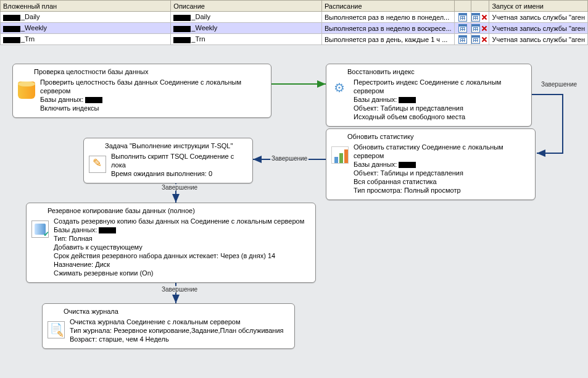 The width and height of the screenshot is (588, 378). I want to click on task-backup-full: Резервное копирование базы данных (полно…, so click(171, 243).